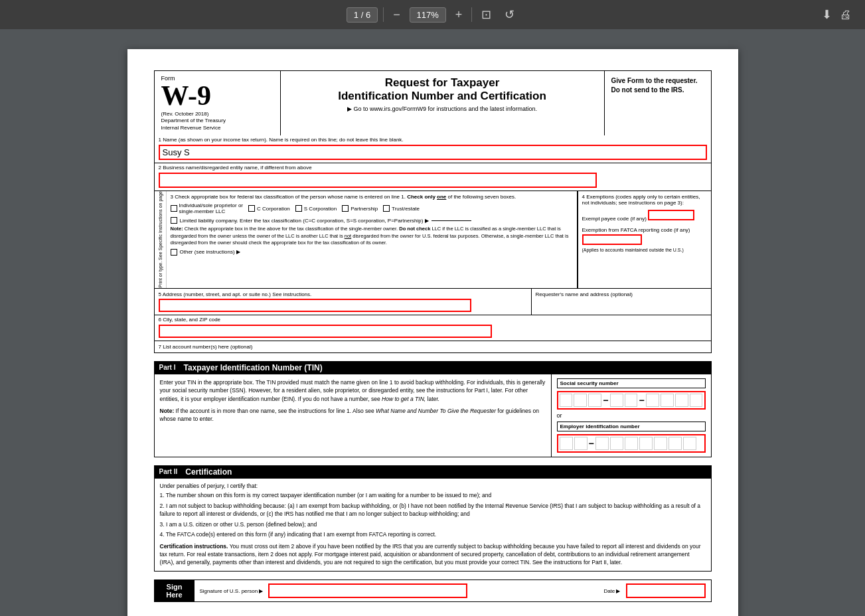 This screenshot has height=616, width=865. Describe the element at coordinates (605, 400) in the screenshot. I see `ssn-dash-1: −` at that location.